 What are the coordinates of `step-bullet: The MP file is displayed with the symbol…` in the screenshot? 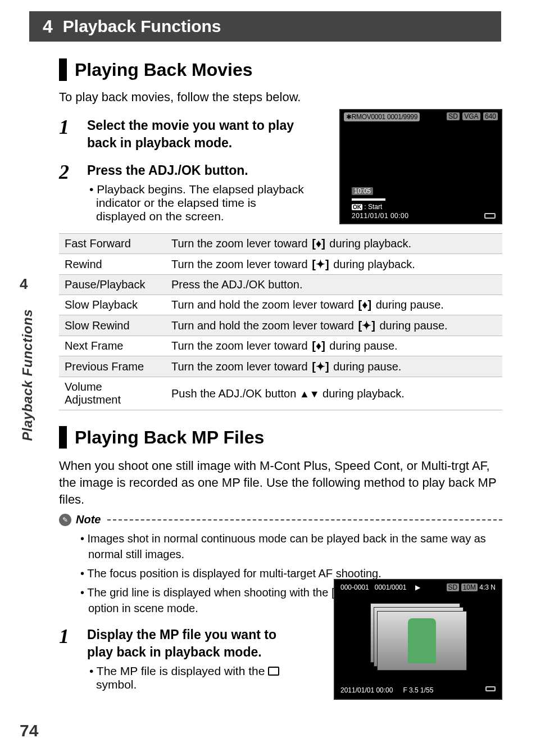 It's located at (194, 678).